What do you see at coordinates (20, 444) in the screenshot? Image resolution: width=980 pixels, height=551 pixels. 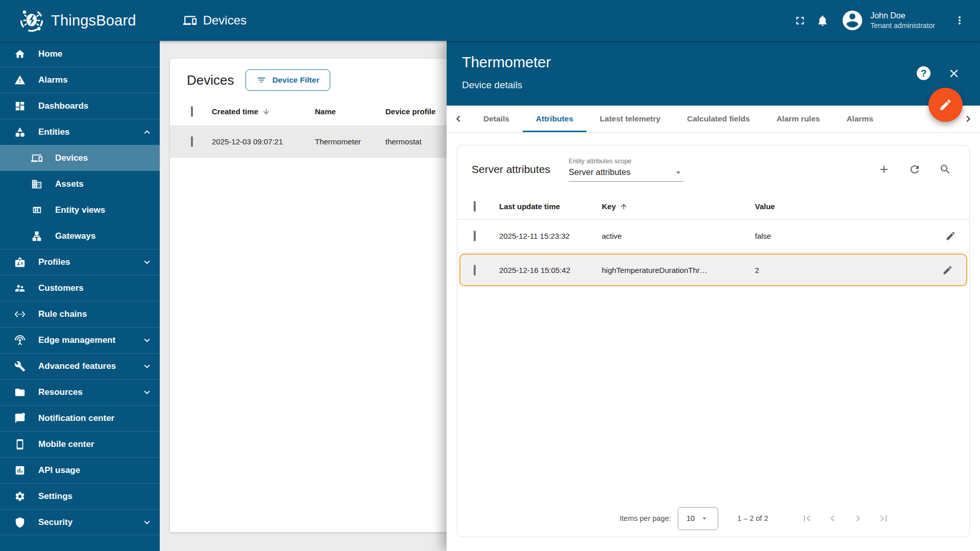 I see `smartphone-icon` at bounding box center [20, 444].